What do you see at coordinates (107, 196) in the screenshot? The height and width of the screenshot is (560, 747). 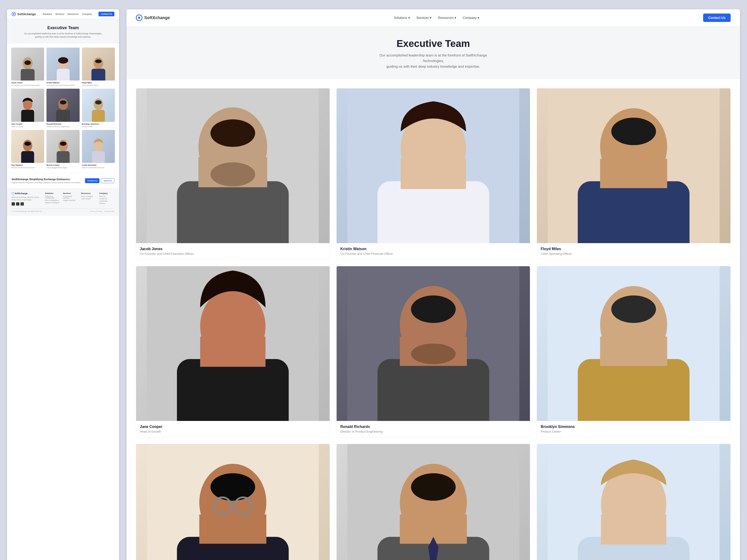 I see `footer-link-about: About Us` at bounding box center [107, 196].